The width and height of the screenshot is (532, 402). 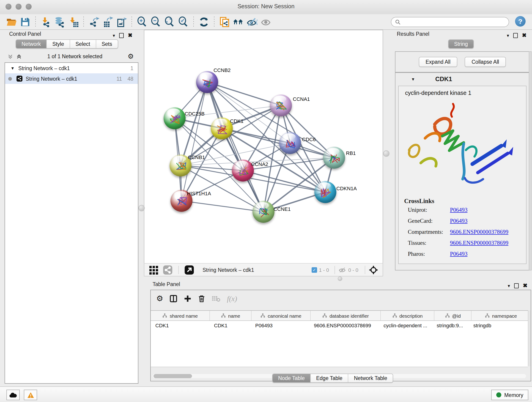 I want to click on table-settings-gear-icon: ⚙, so click(x=160, y=299).